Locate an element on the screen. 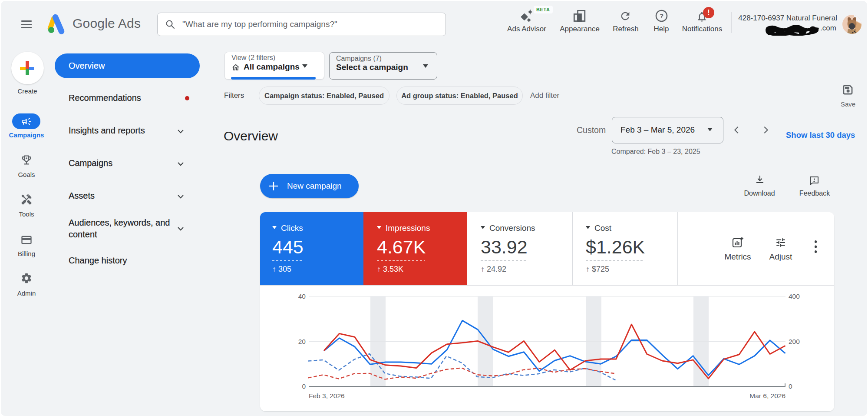 The width and height of the screenshot is (868, 416). svg-text: Mar 6, 2026 is located at coordinates (768, 396).